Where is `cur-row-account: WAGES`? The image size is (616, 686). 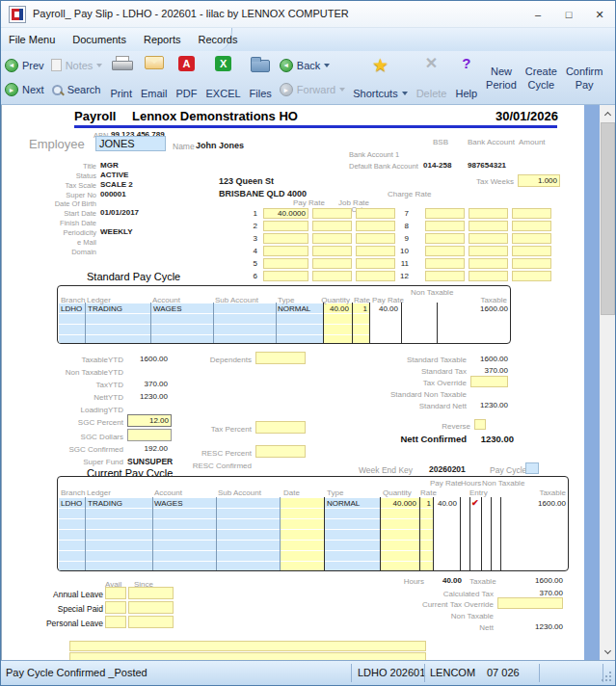
cur-row-account: WAGES is located at coordinates (168, 503).